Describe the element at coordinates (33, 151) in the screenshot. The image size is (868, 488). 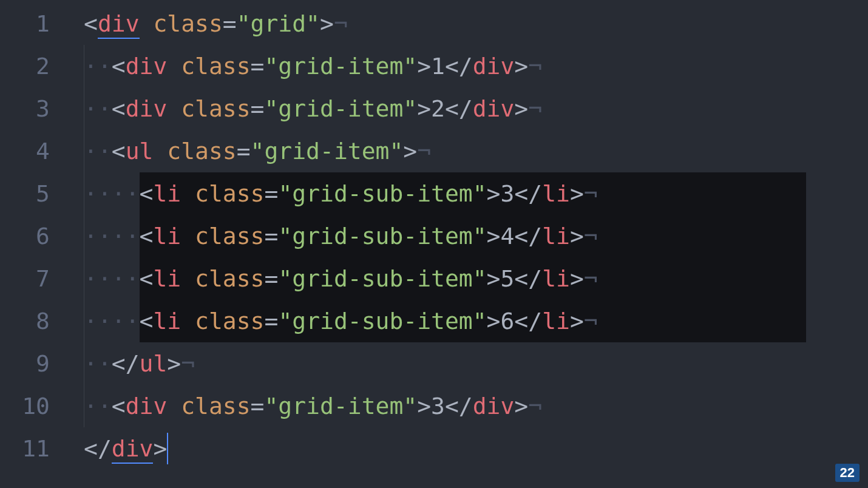
I see `line-number: 4` at that location.